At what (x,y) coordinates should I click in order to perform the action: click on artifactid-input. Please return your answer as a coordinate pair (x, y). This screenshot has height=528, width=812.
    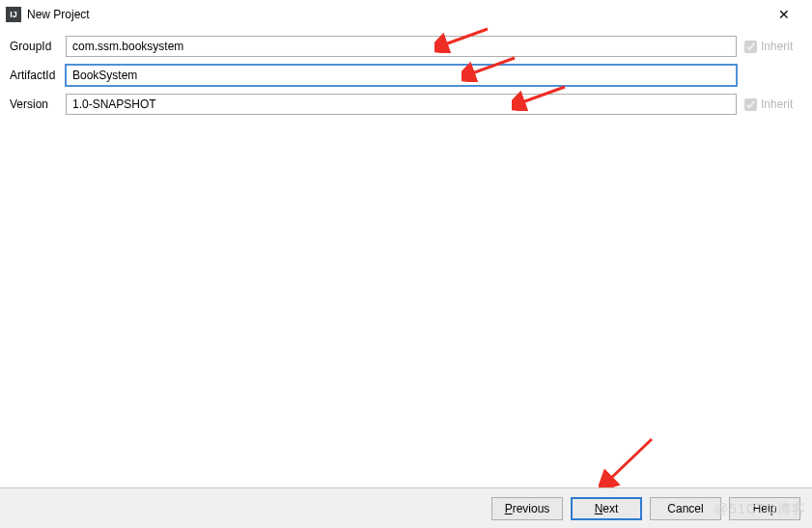
    Looking at the image, I should click on (402, 75).